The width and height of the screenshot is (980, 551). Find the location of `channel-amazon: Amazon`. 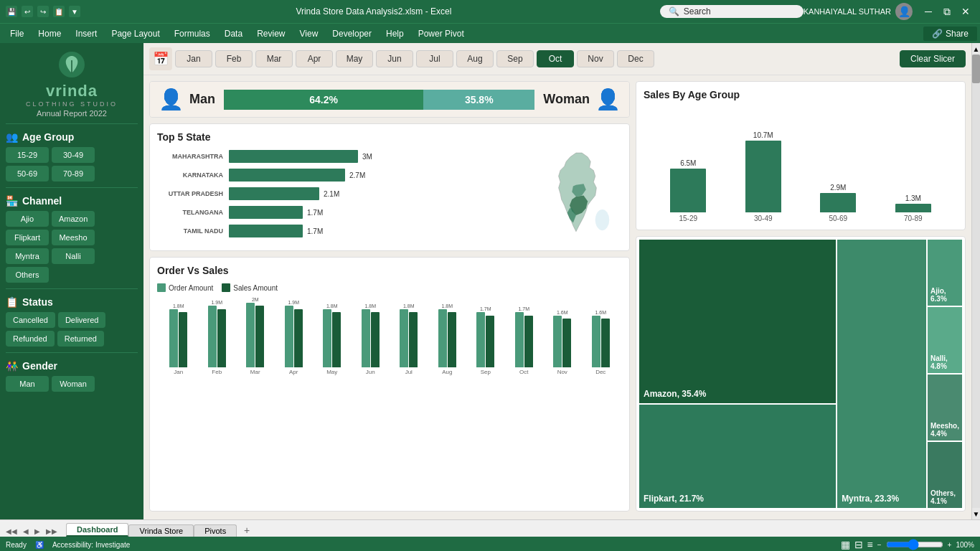

channel-amazon: Amazon is located at coordinates (73, 219).